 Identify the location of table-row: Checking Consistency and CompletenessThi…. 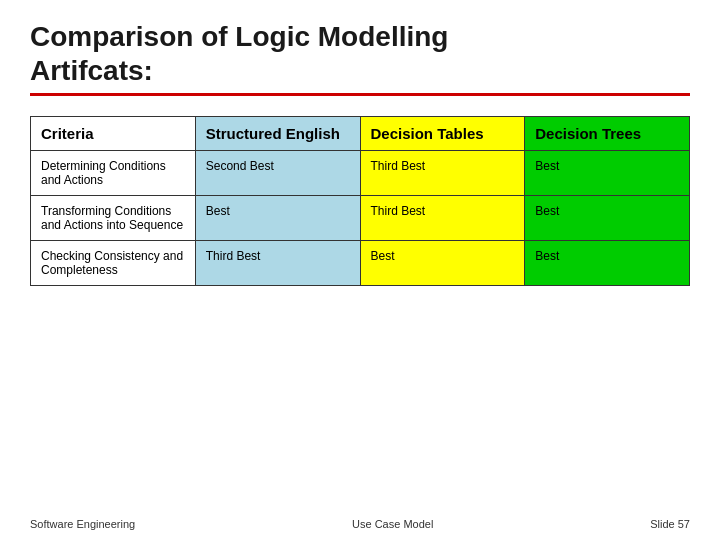
(360, 264).